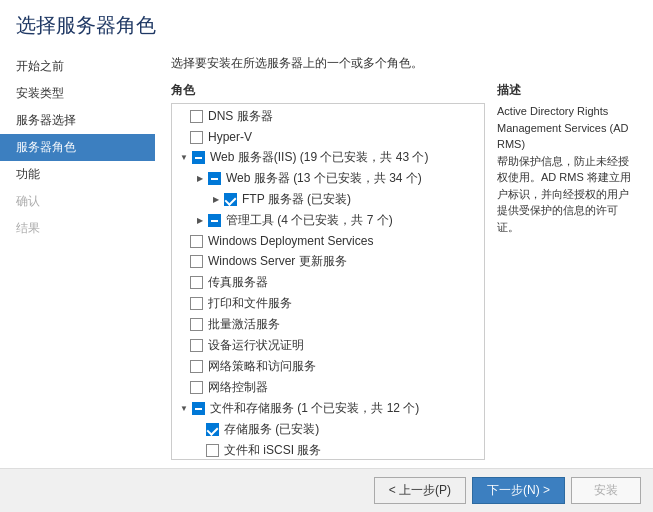  I want to click on checkbox-dns, so click(196, 116).